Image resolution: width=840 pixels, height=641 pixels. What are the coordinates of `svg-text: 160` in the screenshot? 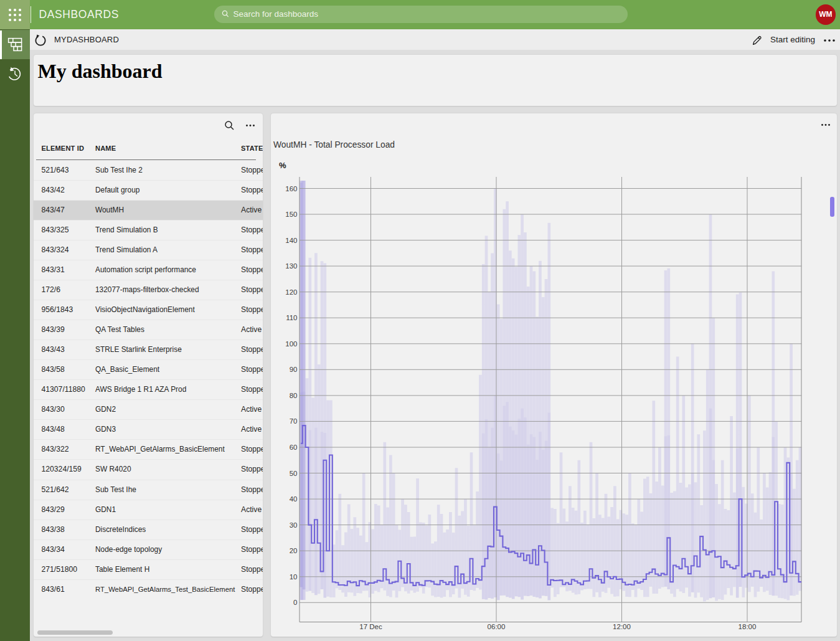 It's located at (291, 189).